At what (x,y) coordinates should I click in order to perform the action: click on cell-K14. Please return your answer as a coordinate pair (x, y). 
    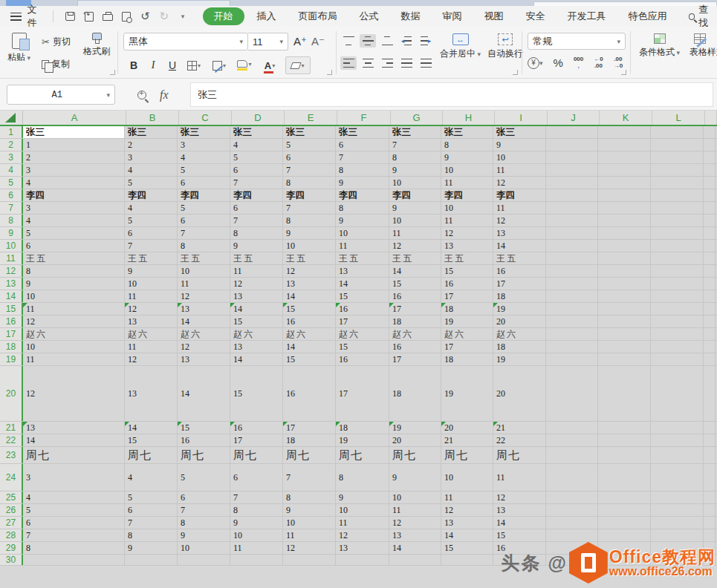
    Looking at the image, I should click on (624, 296).